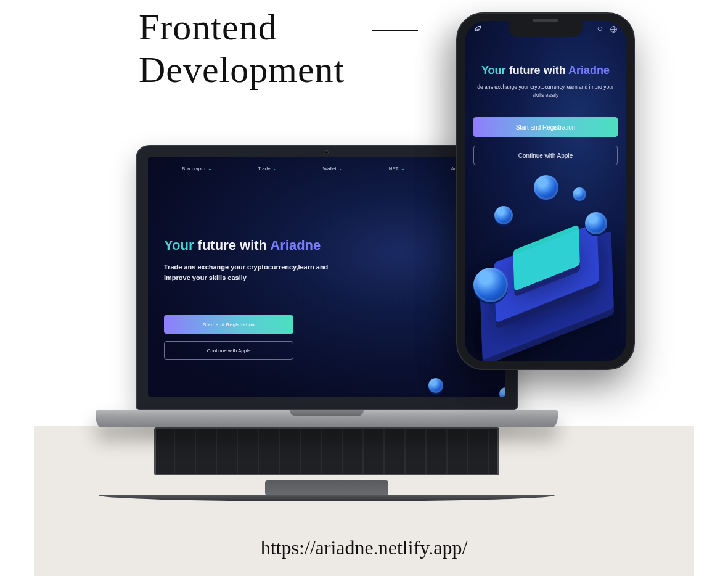 The height and width of the screenshot is (576, 728). I want to click on title-dash-decor, so click(395, 30).